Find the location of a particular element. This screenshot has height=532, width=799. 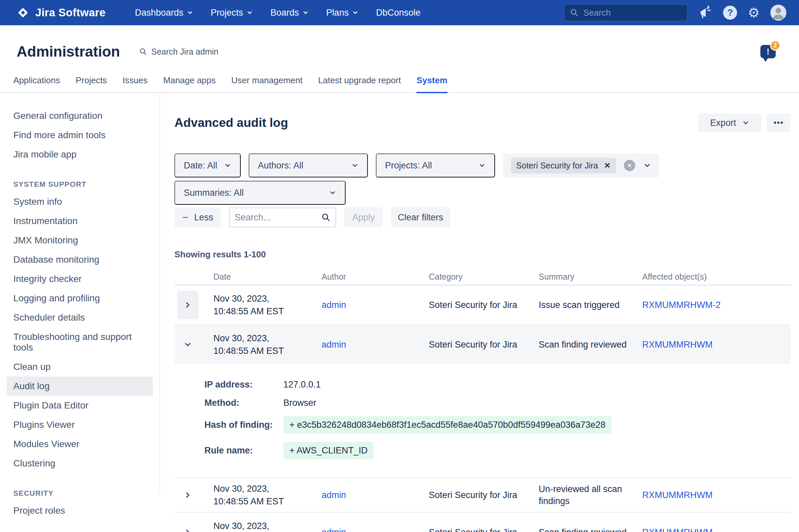

sidebar-item-jmx-monitoring: JMX Monitoring is located at coordinates (80, 240).